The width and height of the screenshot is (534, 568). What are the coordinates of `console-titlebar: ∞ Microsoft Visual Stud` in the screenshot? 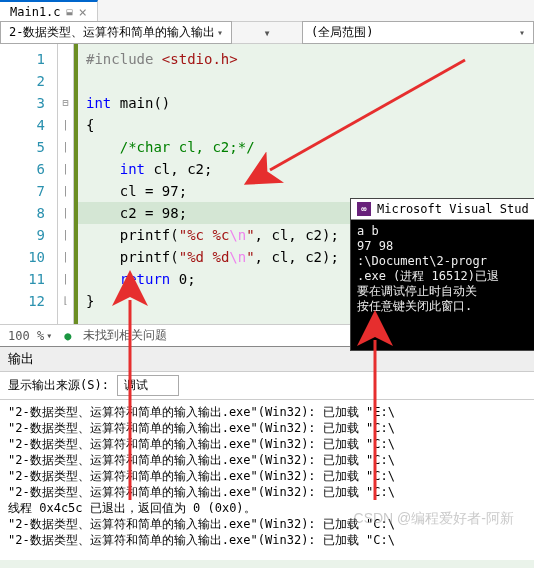 It's located at (442, 210).